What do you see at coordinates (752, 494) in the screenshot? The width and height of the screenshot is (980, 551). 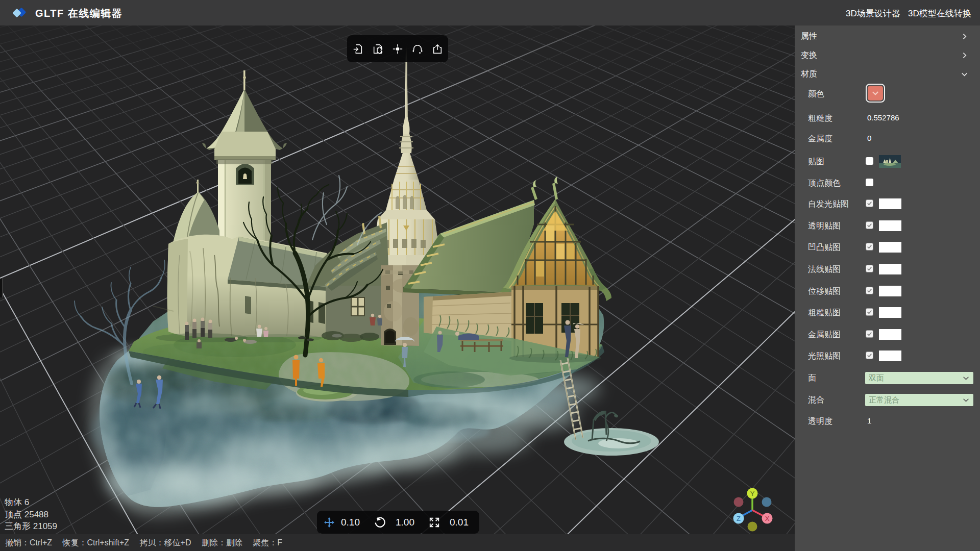 I see `svg-text: Y` at bounding box center [752, 494].